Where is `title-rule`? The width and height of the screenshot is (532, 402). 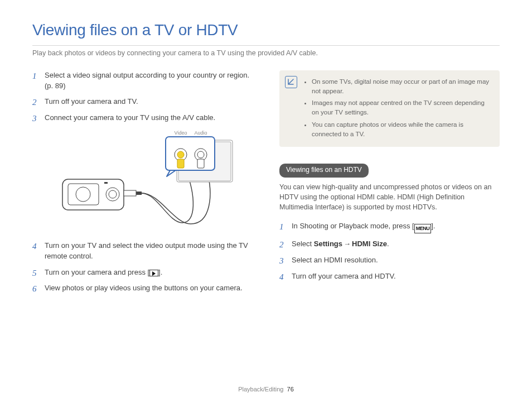
title-rule is located at coordinates (266, 46).